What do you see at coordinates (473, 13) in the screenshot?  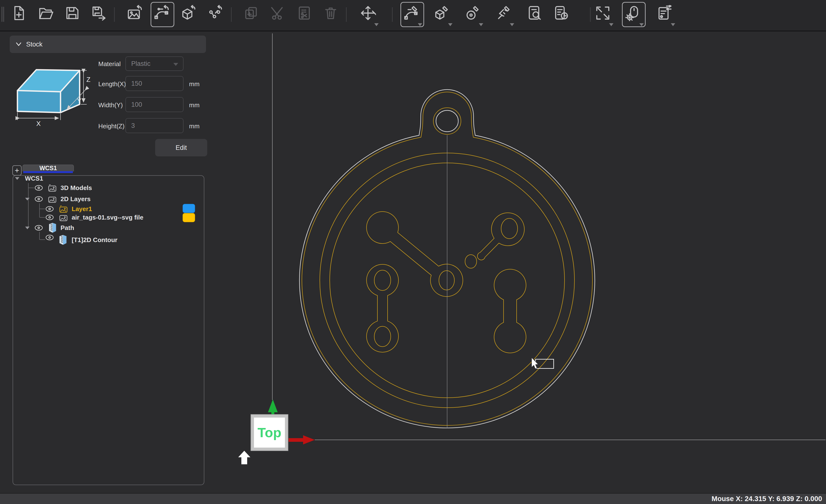 I see `edit-rotary-button` at bounding box center [473, 13].